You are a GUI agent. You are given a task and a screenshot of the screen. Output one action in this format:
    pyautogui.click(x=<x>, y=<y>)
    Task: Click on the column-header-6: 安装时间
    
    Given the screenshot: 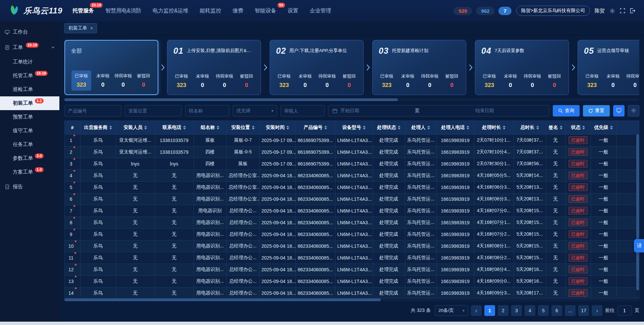 What is the action you would take?
    pyautogui.click(x=277, y=128)
    